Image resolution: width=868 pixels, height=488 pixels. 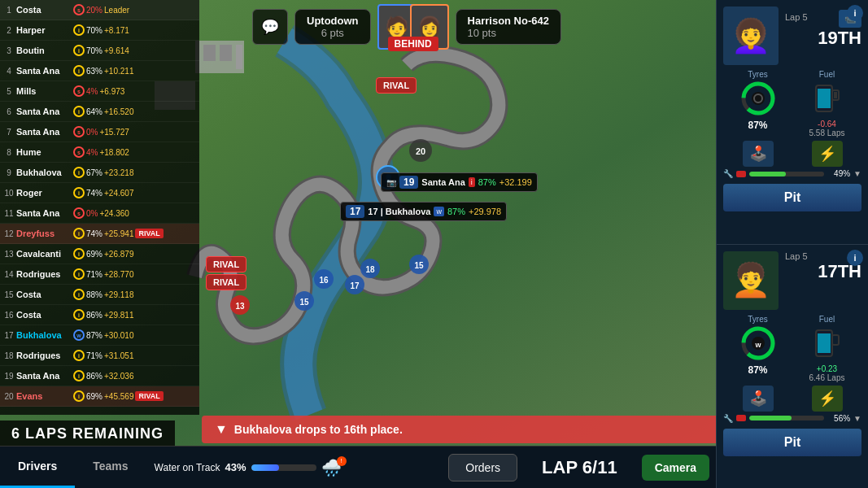 What do you see at coordinates (99, 72) in the screenshot?
I see `driver-row-4: 4 Santa Ana i 63% +10.211` at bounding box center [99, 72].